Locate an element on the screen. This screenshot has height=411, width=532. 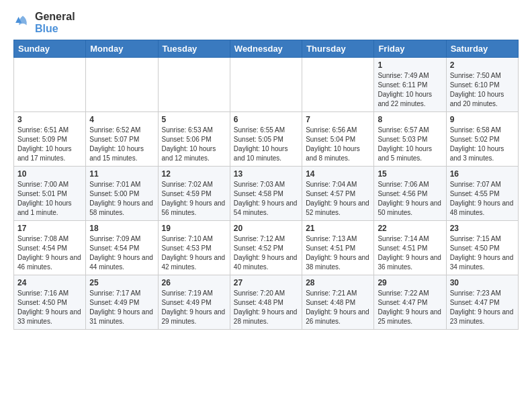
day-number: 4 is located at coordinates (122, 120).